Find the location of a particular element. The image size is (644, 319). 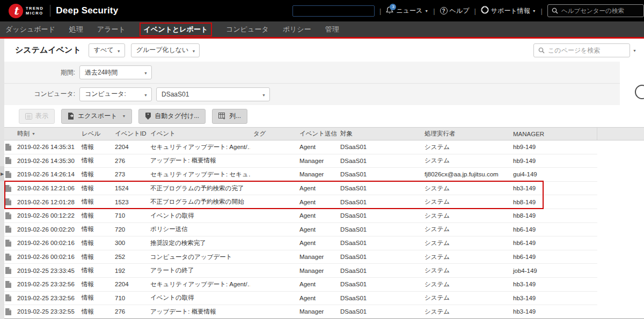

view-button: 表示 is located at coordinates (36, 116).